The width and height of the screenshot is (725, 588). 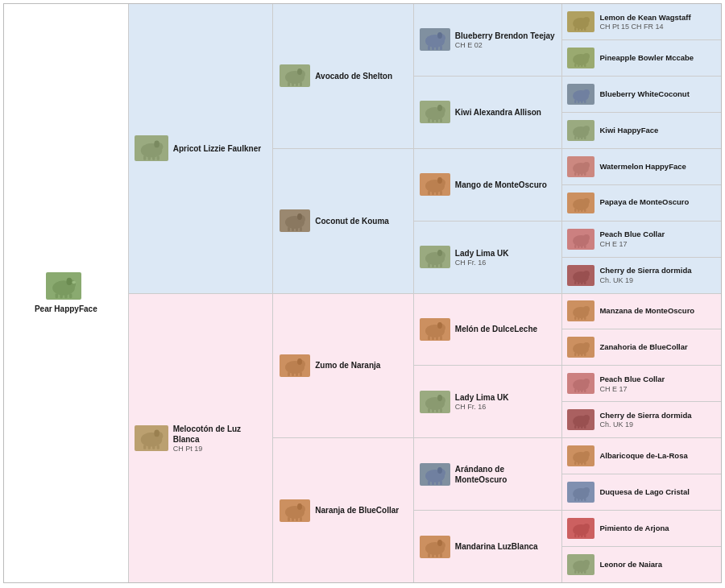 I want to click on gen4-cell-9: Zanahoria de BlueCollar, so click(x=641, y=348).